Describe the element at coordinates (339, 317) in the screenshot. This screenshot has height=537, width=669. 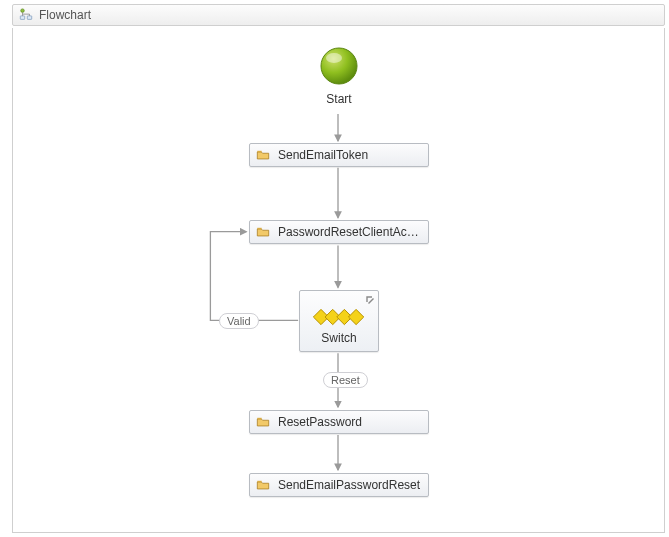
I see `switch-diamond-icon` at that location.